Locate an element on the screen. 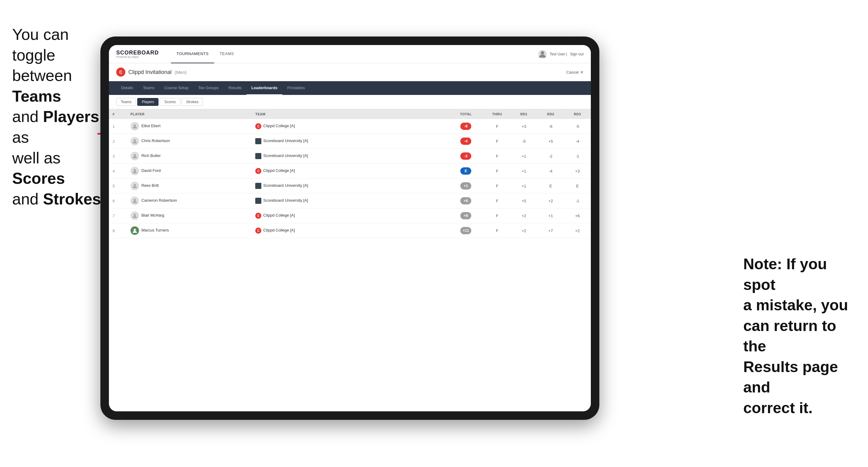  score-badge: E is located at coordinates (466, 171).